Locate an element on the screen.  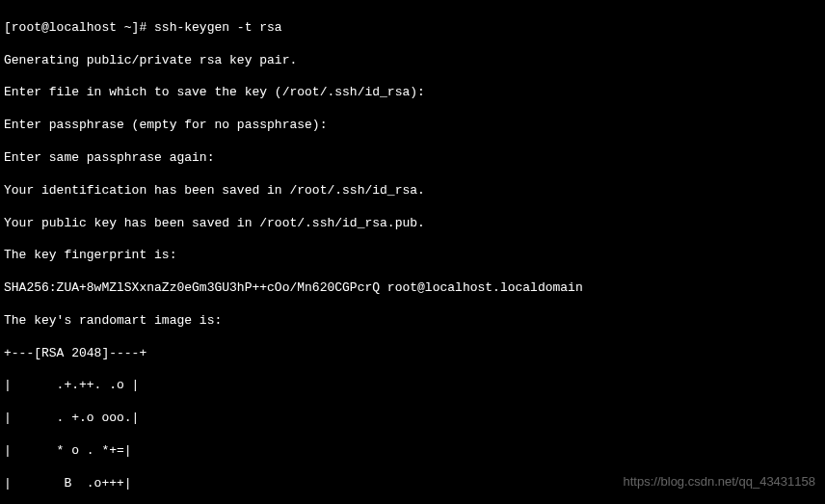
output-line: Your public key has been saved in /root/… is located at coordinates (412, 224).